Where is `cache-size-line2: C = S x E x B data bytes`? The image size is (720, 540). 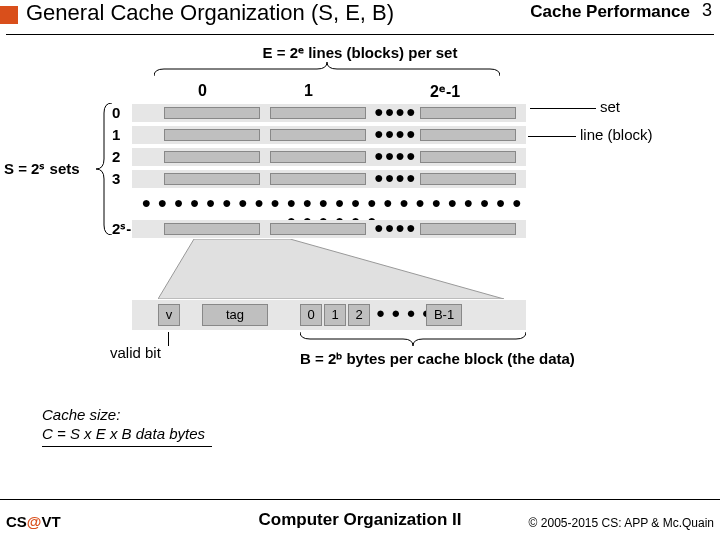 cache-size-line2: C = S x E x B data bytes is located at coordinates (124, 434).